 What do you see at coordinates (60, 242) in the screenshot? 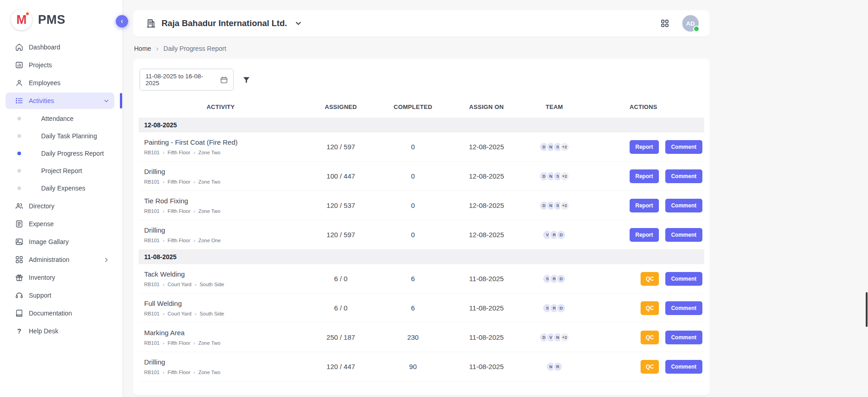
I see `sidebar-item-image-gallary: Image Gallary` at bounding box center [60, 242].